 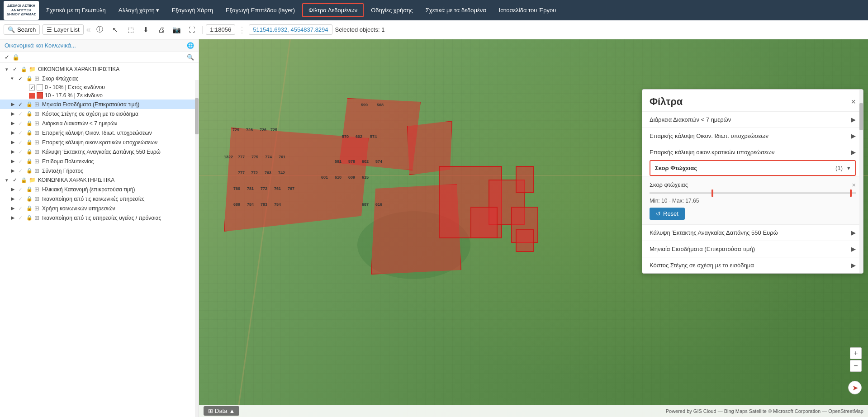 I want to click on panel-scrollbar-thumb, so click(x=861, y=117).